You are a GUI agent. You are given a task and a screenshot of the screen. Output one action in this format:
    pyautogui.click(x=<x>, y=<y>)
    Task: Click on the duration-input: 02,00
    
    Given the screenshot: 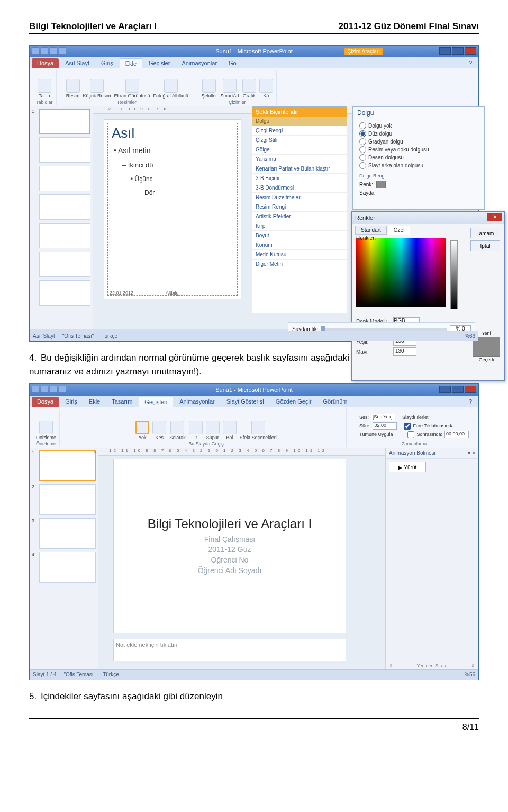 What is the action you would take?
    pyautogui.click(x=385, y=426)
    